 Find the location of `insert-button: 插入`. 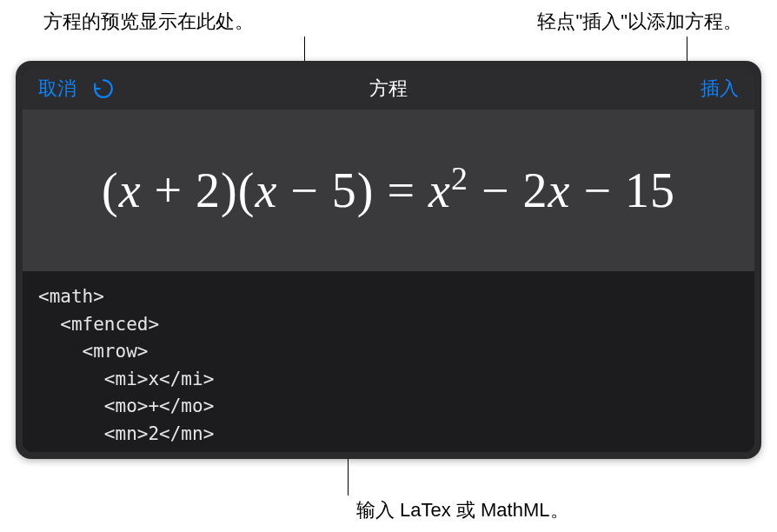

insert-button: 插入 is located at coordinates (720, 89).